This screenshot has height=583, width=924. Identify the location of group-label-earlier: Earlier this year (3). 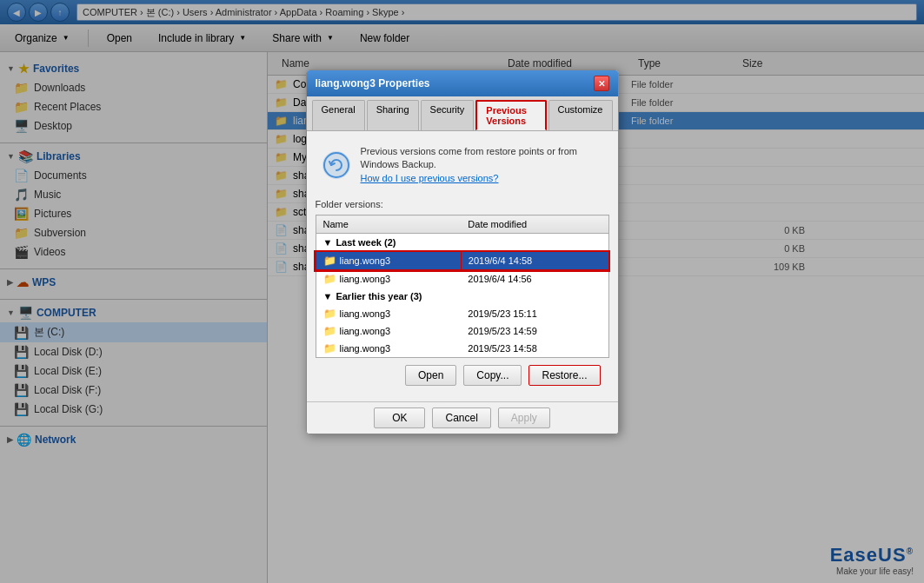
(379, 296).